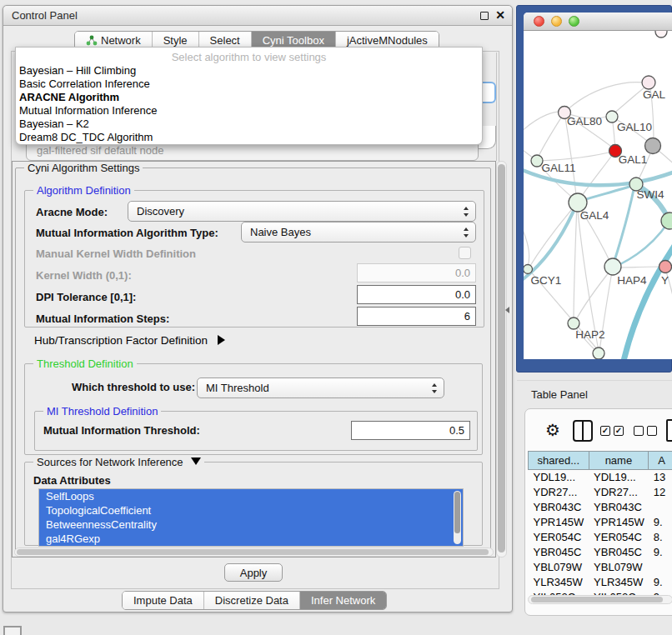  I want to click on mi-steps-value: 6, so click(467, 317).